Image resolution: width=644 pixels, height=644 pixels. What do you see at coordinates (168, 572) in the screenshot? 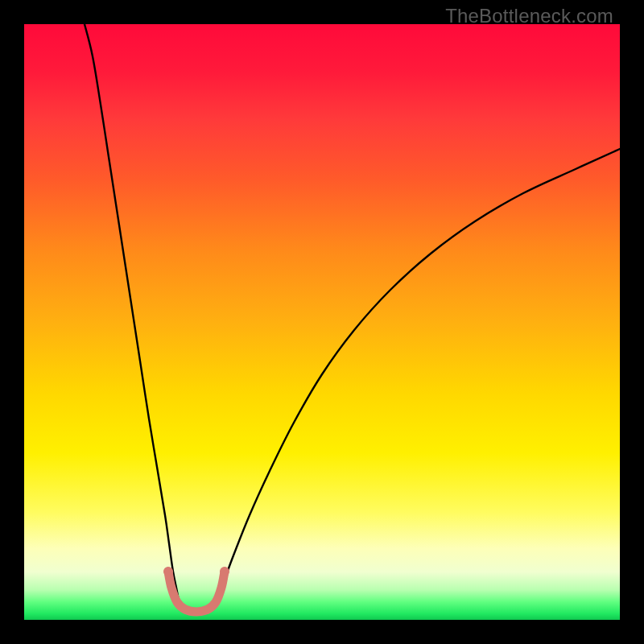
I see `valley-bump-endpoint-left` at bounding box center [168, 572].